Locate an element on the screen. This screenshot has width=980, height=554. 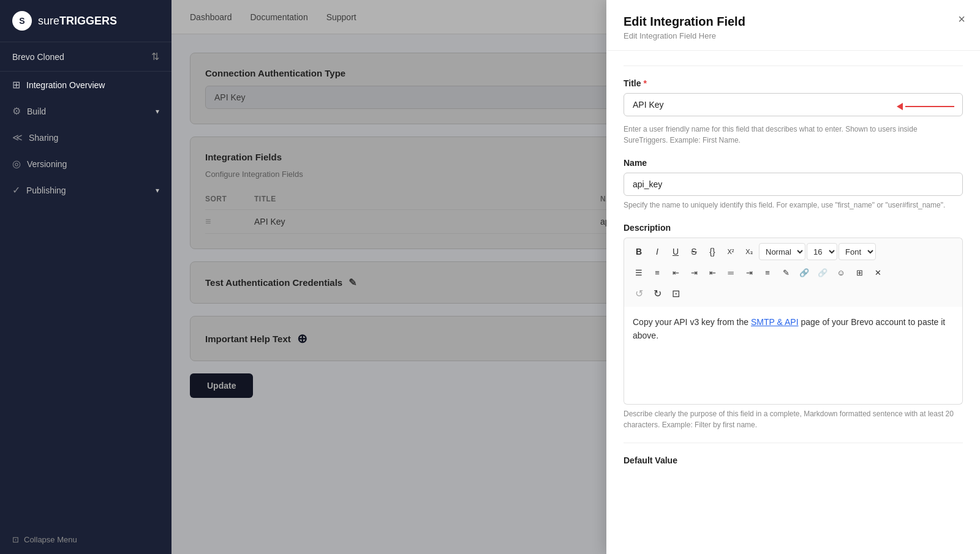
panel-header: Edit Integration Field Edit Integration … is located at coordinates (793, 26).